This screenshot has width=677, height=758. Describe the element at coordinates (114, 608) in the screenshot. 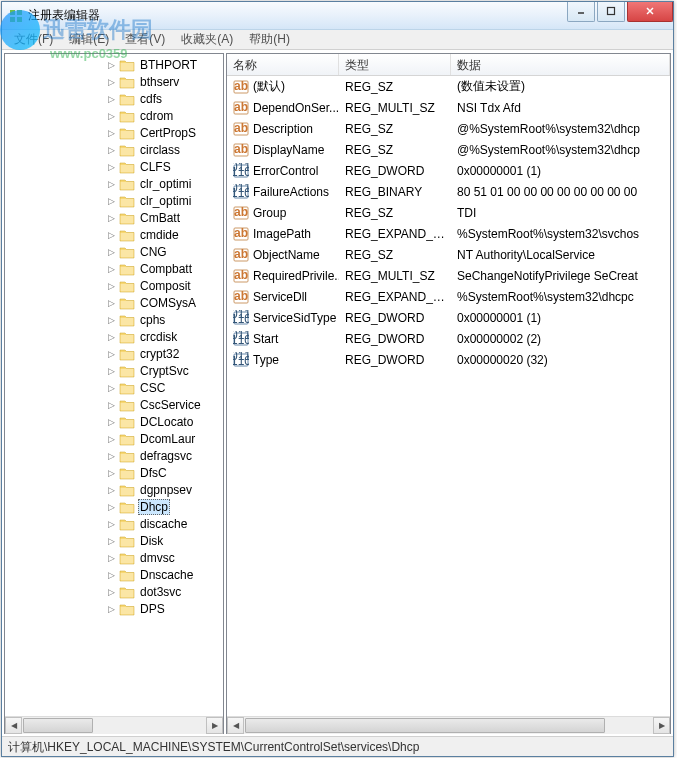

I see `tree-item: ▷DPS` at that location.